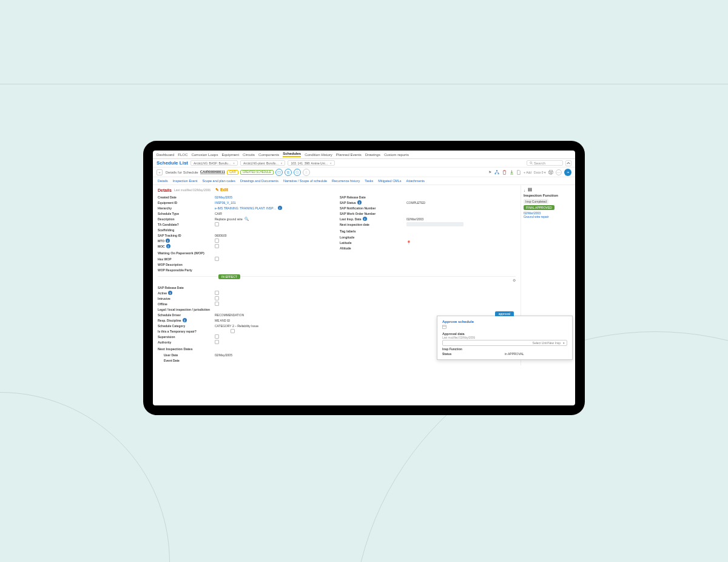 The height and width of the screenshot is (562, 728). I want to click on subtab-drawings: Drawings and Documents, so click(260, 181).